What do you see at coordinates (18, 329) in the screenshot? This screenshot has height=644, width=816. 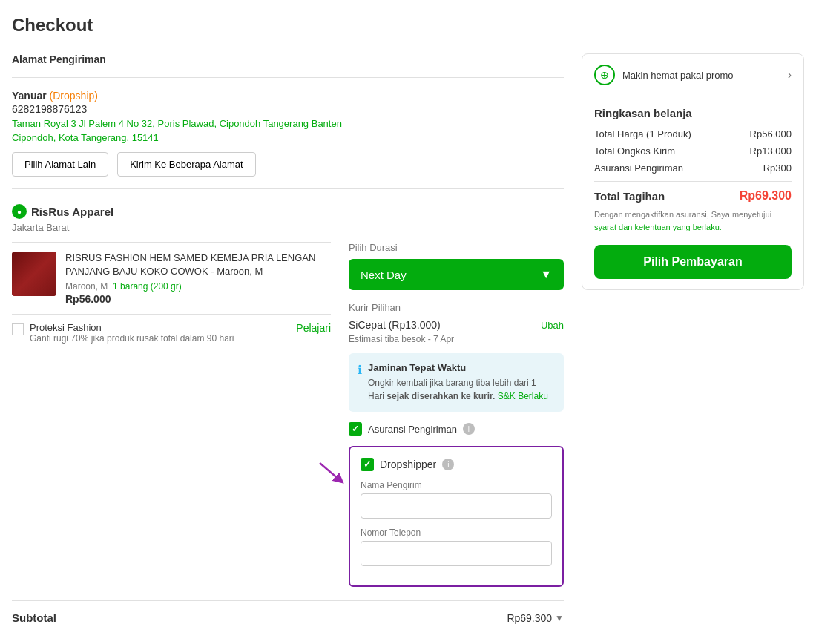 I see `proteksi-checkbox` at bounding box center [18, 329].